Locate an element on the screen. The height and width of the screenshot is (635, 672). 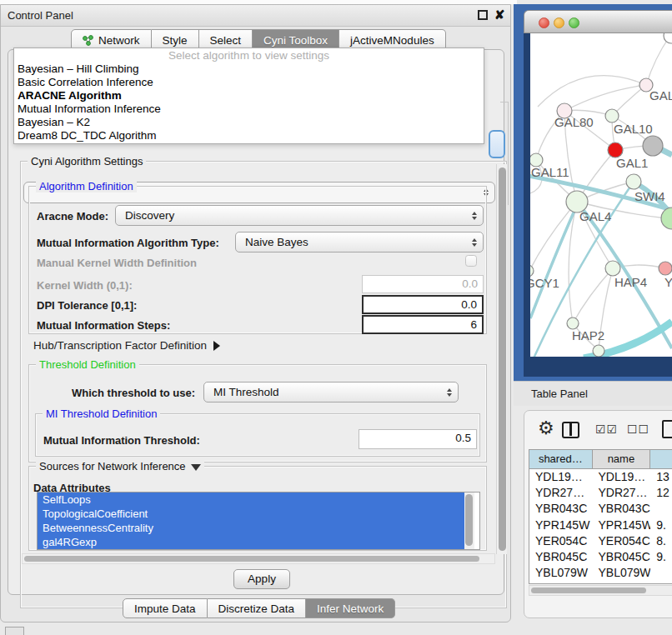
algorithm-dropdown-popup: Select algorithm to view settings Bayesi… is located at coordinates (248, 96).